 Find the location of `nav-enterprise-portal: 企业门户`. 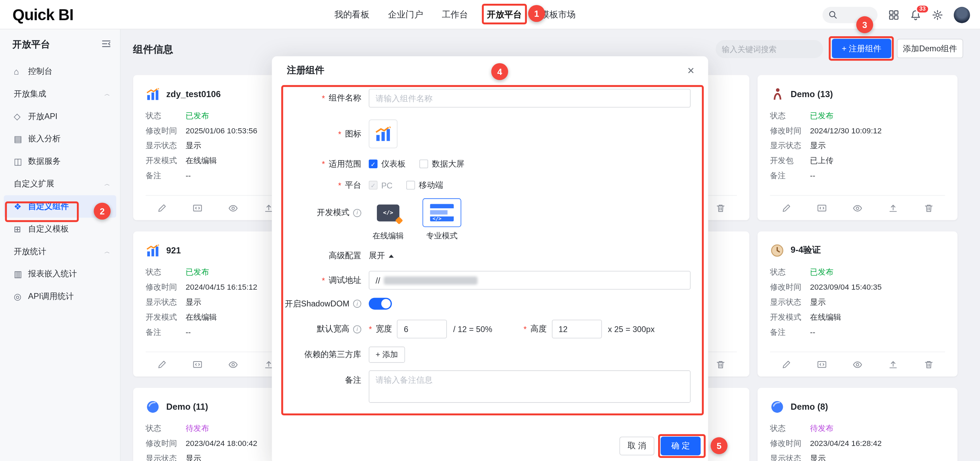

nav-enterprise-portal: 企业门户 is located at coordinates (406, 15).